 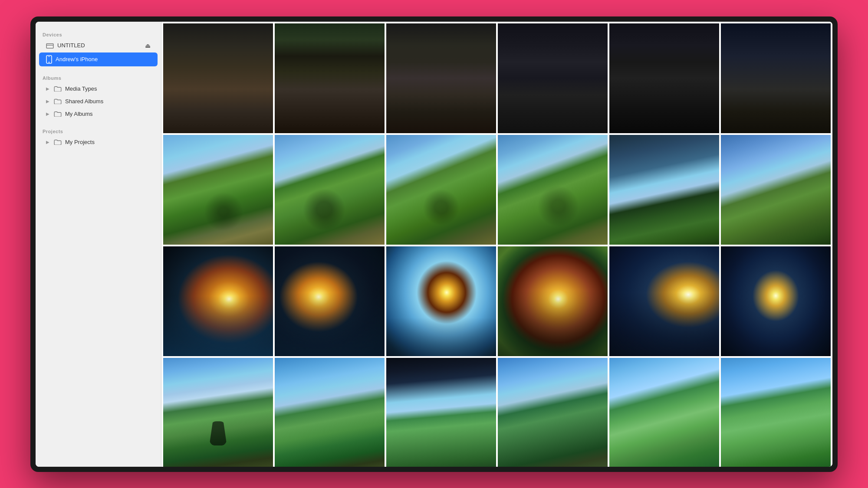 What do you see at coordinates (148, 46) in the screenshot?
I see `eject-button: ⏏` at bounding box center [148, 46].